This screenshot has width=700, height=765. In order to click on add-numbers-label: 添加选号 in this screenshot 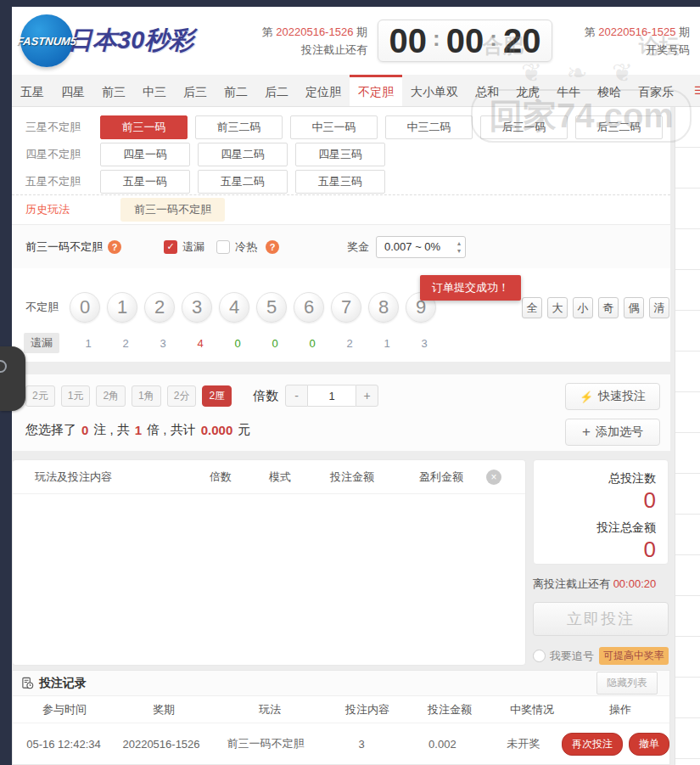, I will do `click(619, 432)`.